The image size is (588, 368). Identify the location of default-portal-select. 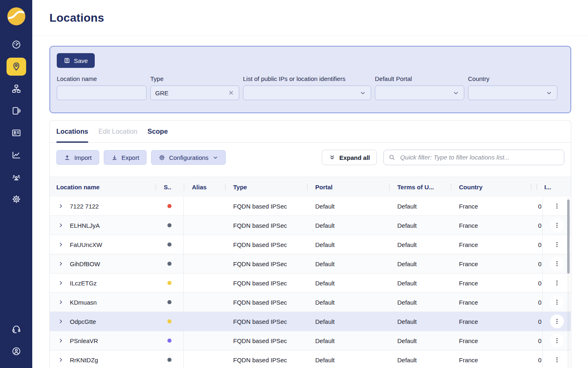
(420, 93).